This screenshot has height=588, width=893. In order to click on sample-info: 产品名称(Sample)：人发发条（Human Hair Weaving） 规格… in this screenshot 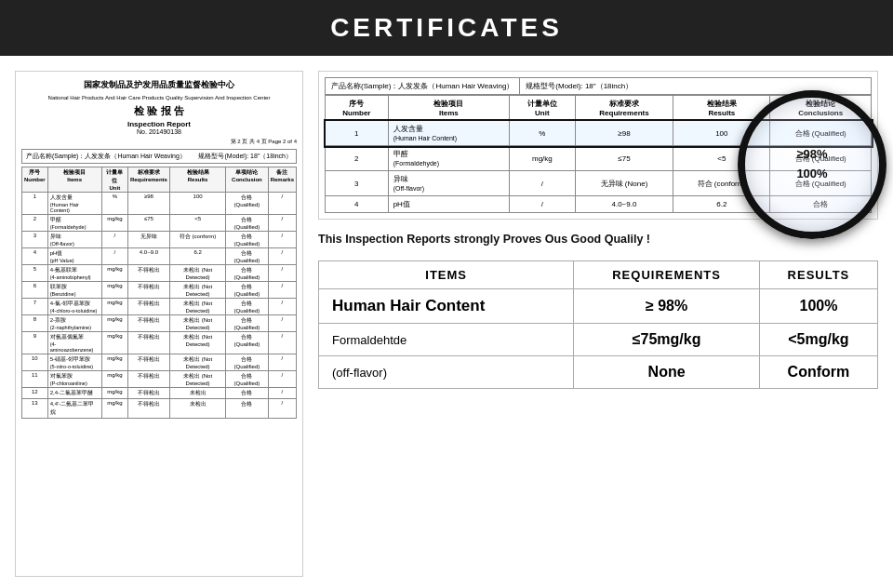, I will do `click(159, 156)`.